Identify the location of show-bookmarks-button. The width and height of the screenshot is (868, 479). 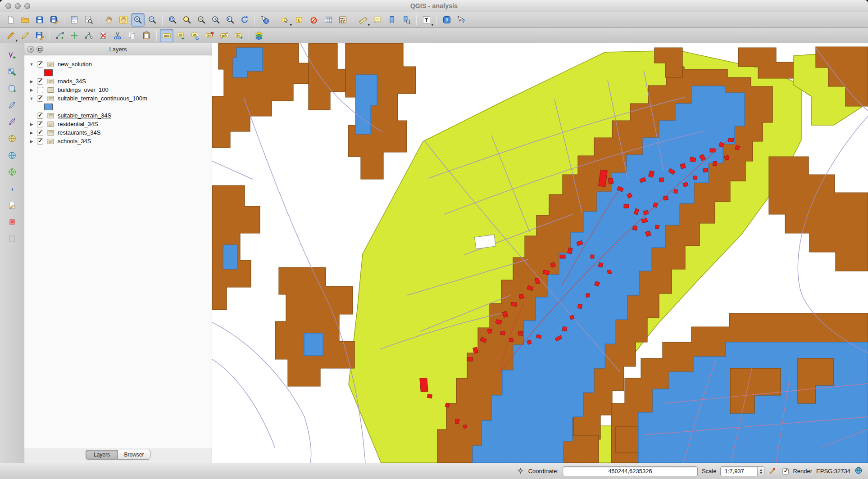
(406, 20).